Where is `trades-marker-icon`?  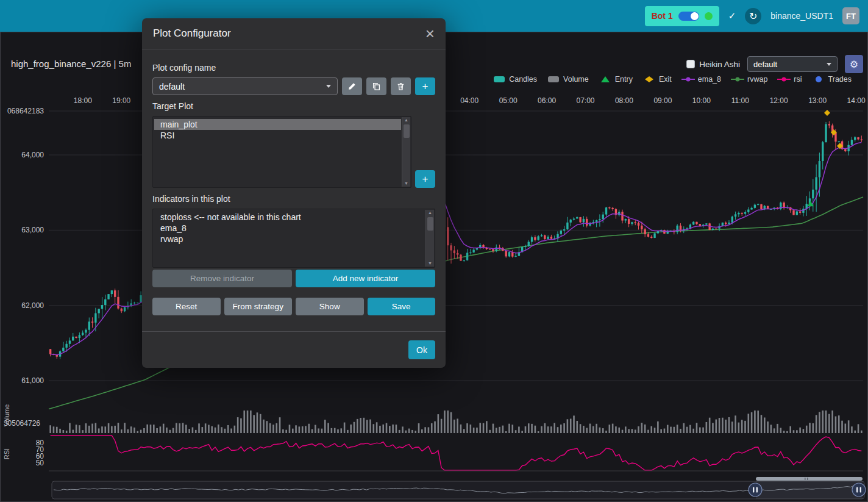 trades-marker-icon is located at coordinates (819, 79).